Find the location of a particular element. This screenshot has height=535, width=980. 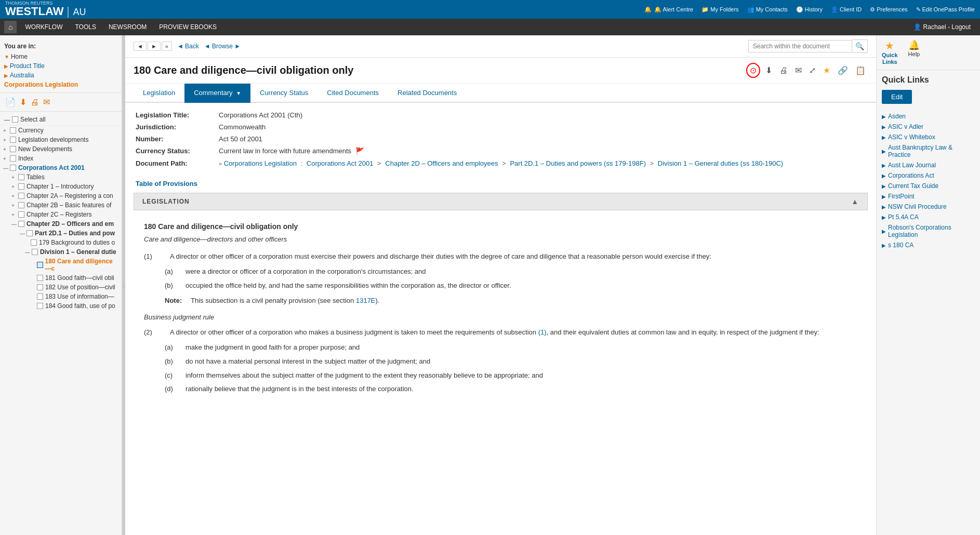

tools-menu: TOOLS is located at coordinates (85, 27).